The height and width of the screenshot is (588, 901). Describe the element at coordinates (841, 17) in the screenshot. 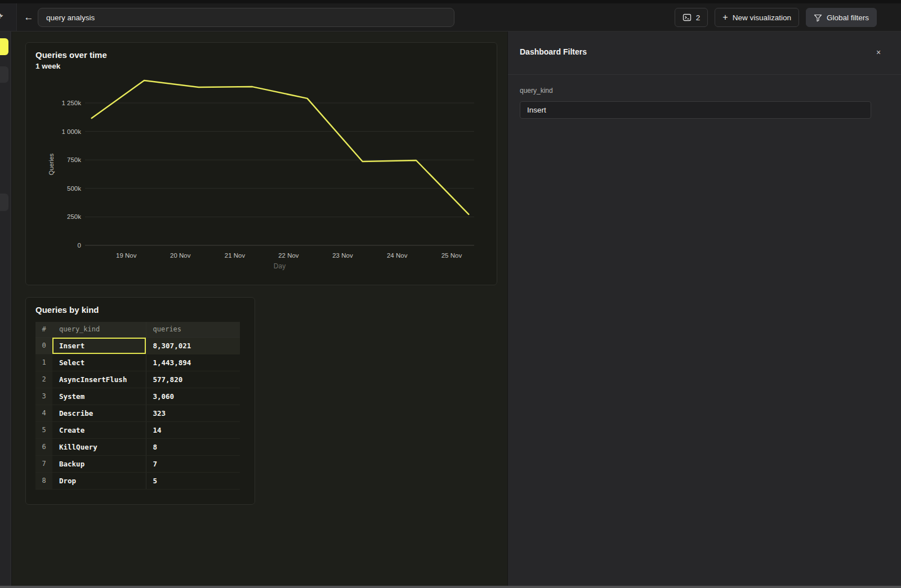

I see `global-filters-button: Global filters` at that location.